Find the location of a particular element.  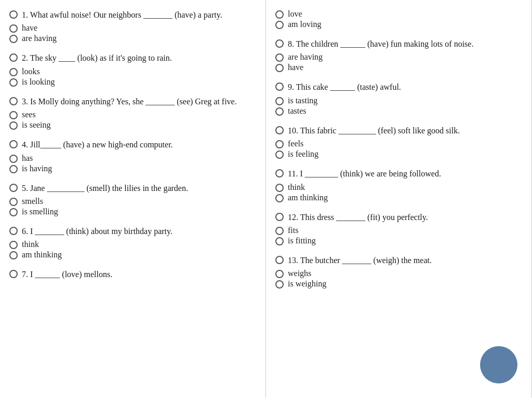

option-q3-2: is seeing is located at coordinates (133, 125).